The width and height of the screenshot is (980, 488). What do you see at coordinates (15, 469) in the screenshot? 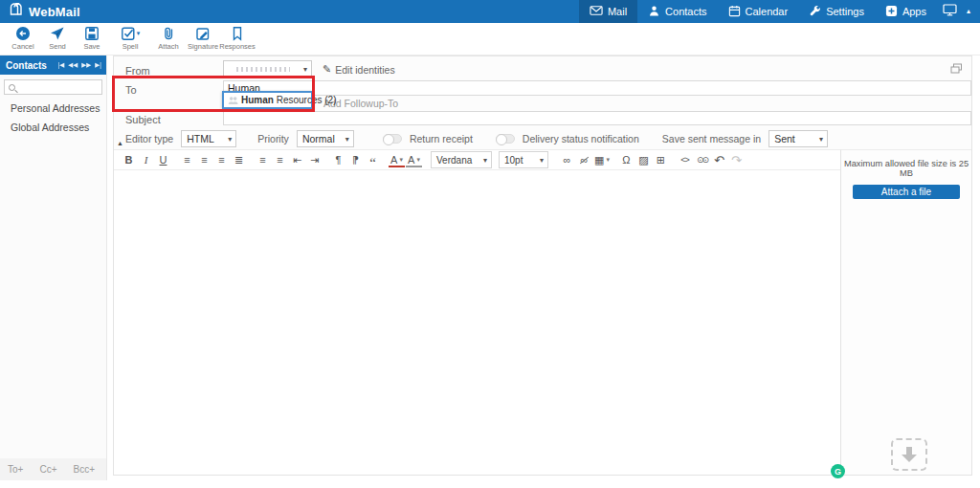
I see `add-to-button: To+` at bounding box center [15, 469].